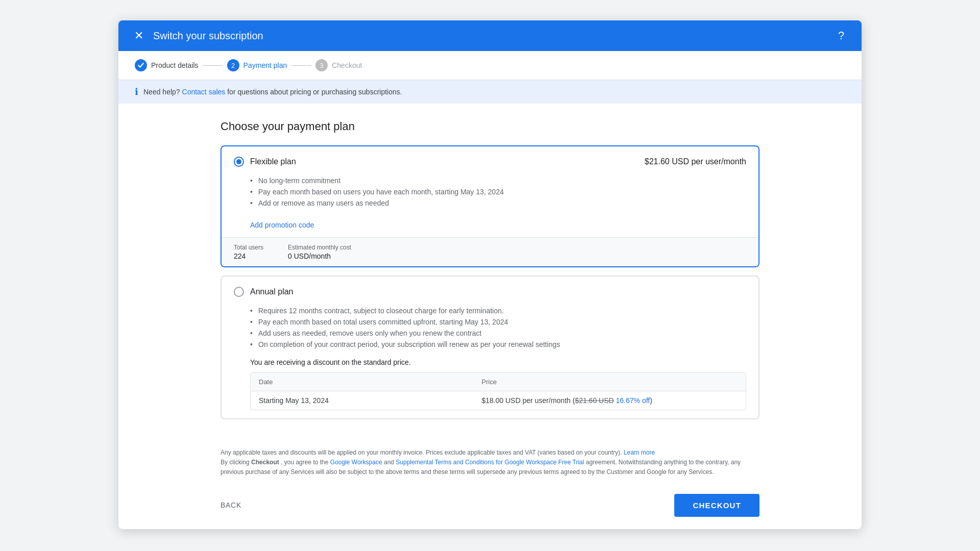 This screenshot has width=980, height=551. Describe the element at coordinates (282, 225) in the screenshot. I see `add-promo-link: Add promotion code` at that location.